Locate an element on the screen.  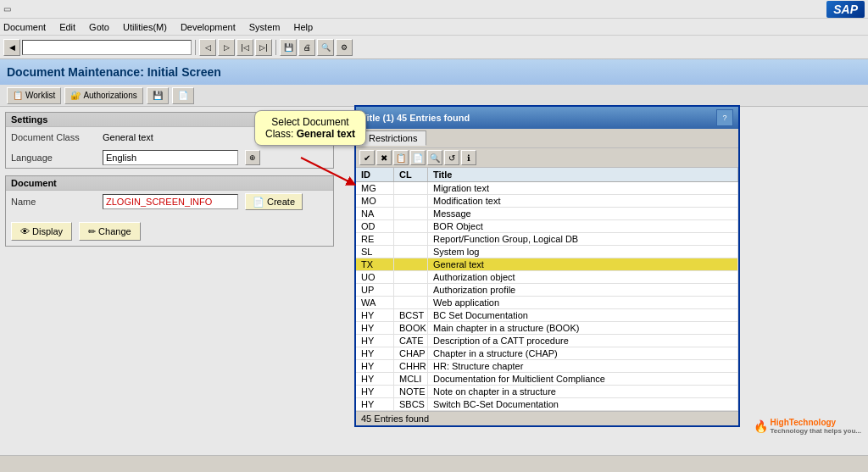
back-button: ◀ is located at coordinates (12, 47).